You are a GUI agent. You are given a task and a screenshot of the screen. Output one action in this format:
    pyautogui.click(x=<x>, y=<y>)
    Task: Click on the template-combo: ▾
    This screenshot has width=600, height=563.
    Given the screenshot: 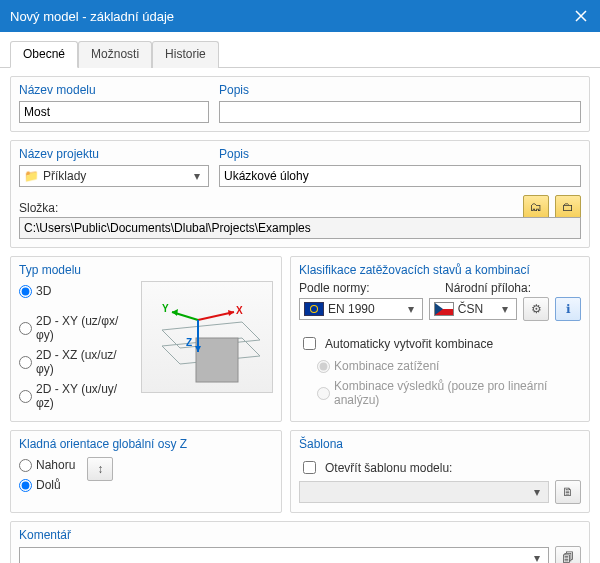 What is the action you would take?
    pyautogui.click(x=424, y=492)
    